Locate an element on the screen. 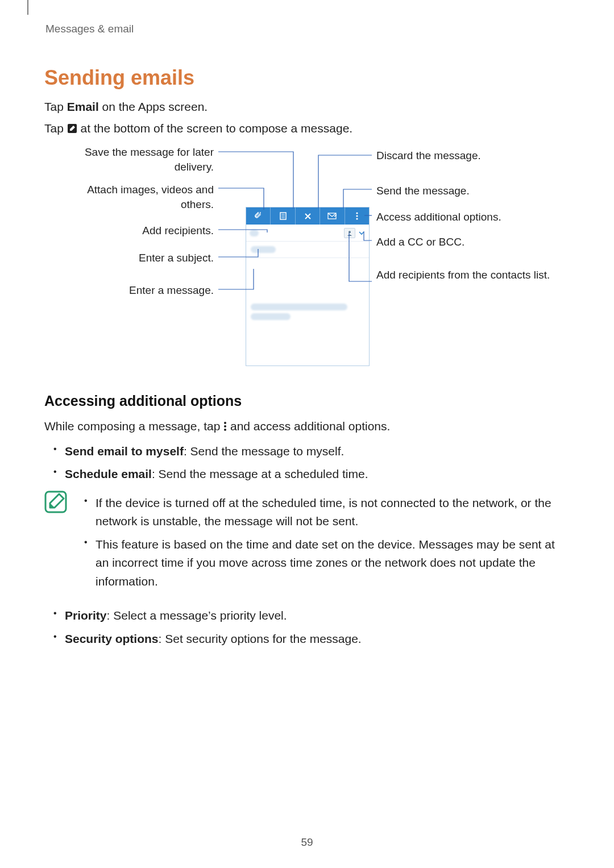  option-name: Security options is located at coordinates (111, 639).